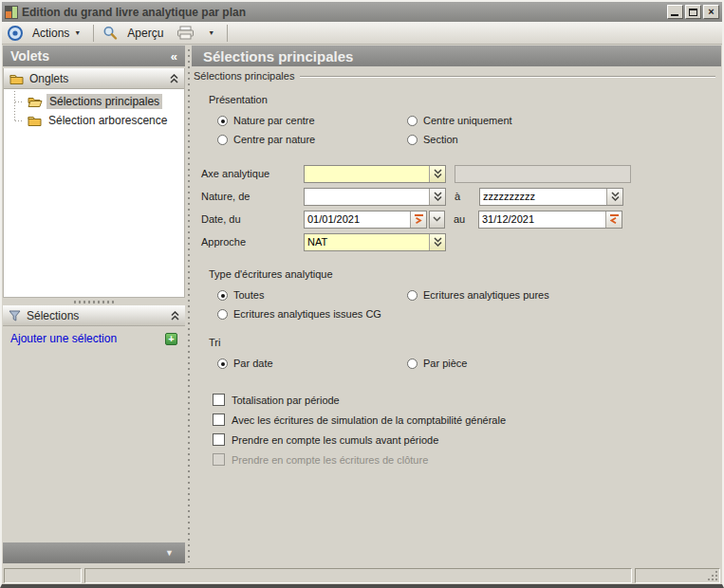 This screenshot has width=724, height=588. Describe the element at coordinates (175, 79) in the screenshot. I see `collapse-onglets-icon` at that location.